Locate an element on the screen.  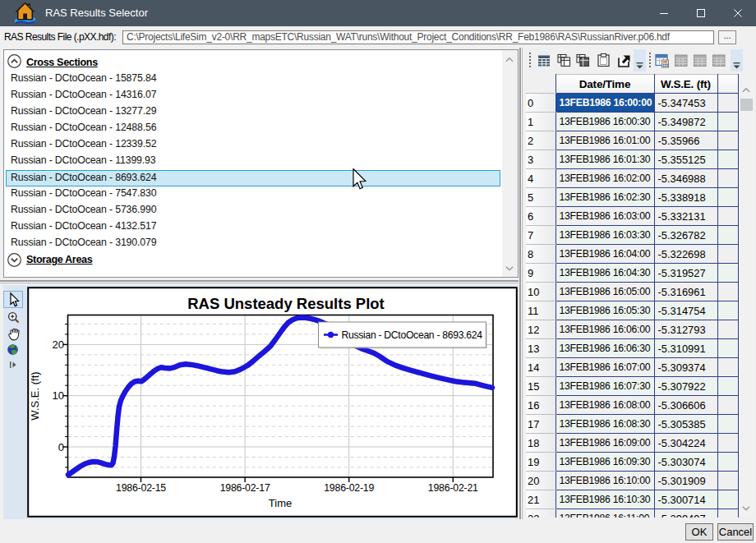
svg-text: 1986-02-19 is located at coordinates (348, 488).